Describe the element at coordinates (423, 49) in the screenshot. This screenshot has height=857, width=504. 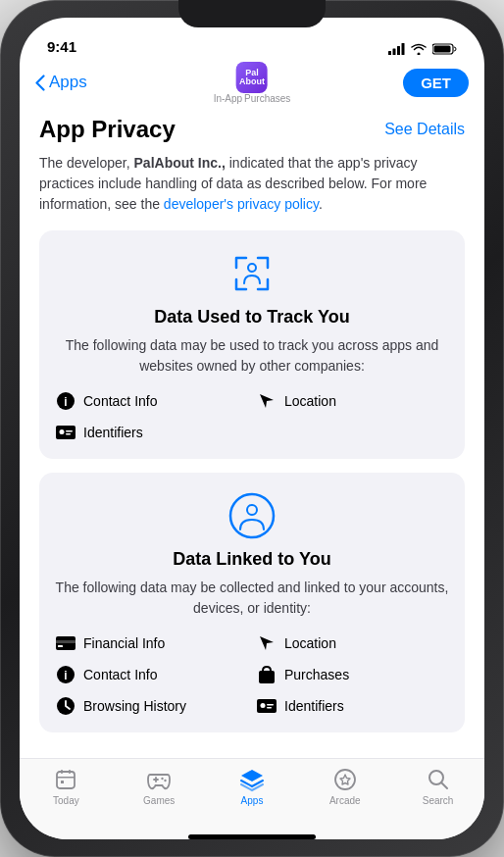
I see `status-icons` at that location.